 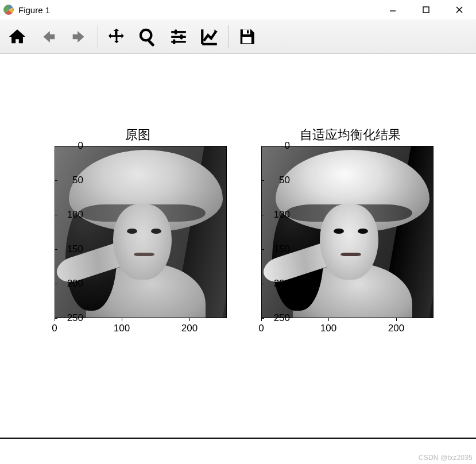 What do you see at coordinates (426, 10) in the screenshot?
I see `maximize-button` at bounding box center [426, 10].